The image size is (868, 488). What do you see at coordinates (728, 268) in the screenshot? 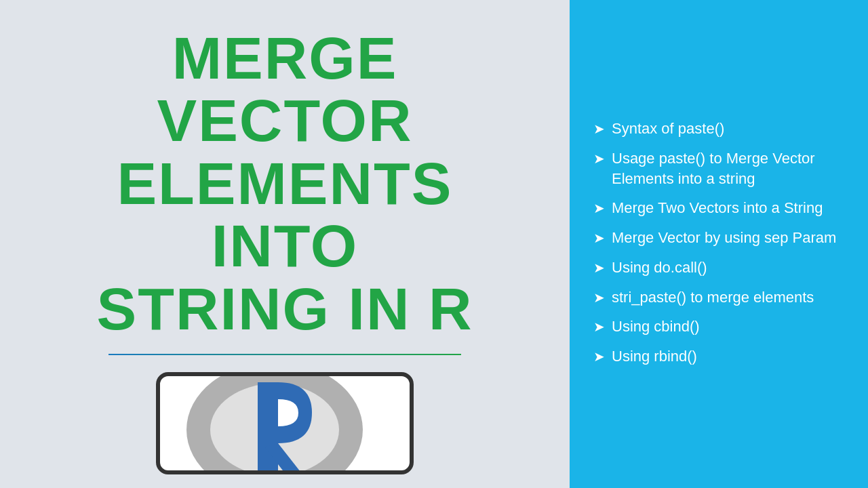
I see `bullet-text-4: Using do.call()` at bounding box center [728, 268].